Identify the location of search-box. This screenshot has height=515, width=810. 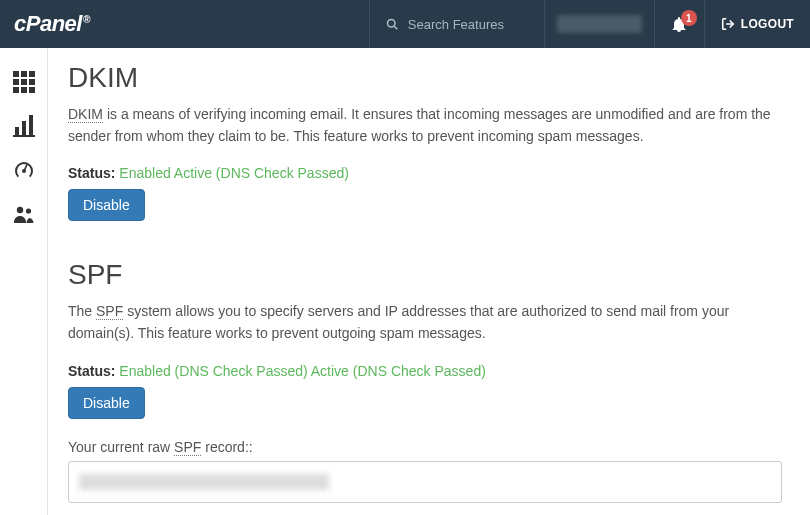
(456, 24).